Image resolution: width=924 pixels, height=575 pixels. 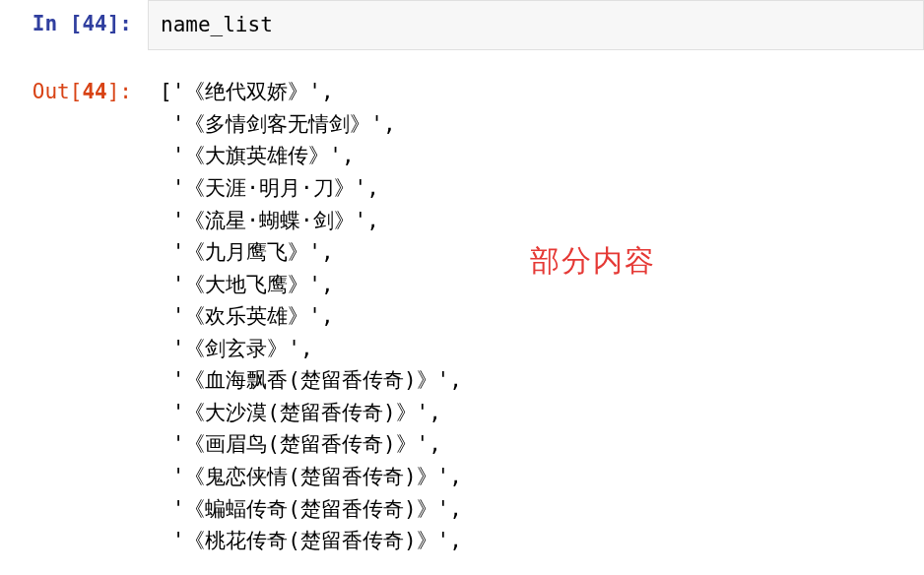 I want to click on code-input: name_list, so click(x=536, y=26).